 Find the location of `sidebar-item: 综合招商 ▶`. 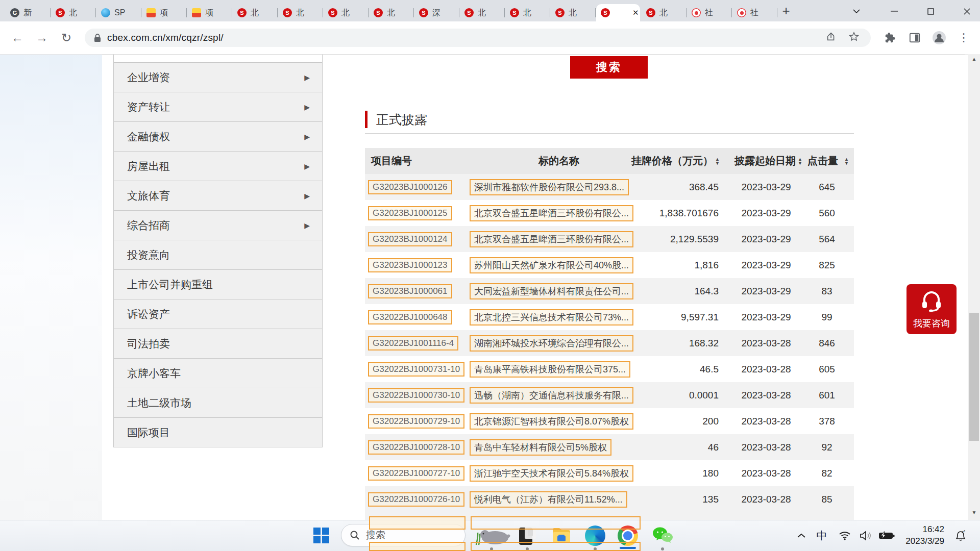

sidebar-item: 综合招商 ▶ is located at coordinates (218, 226).